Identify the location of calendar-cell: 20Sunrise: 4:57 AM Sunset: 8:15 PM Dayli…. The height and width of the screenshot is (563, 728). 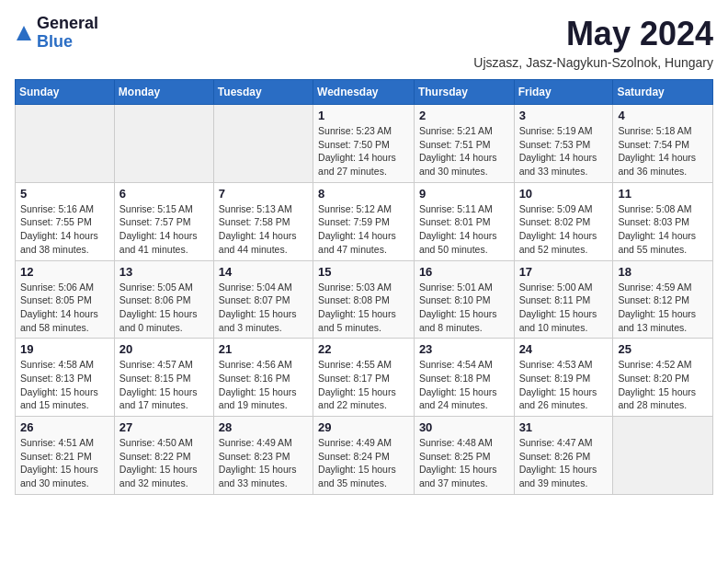
(164, 377).